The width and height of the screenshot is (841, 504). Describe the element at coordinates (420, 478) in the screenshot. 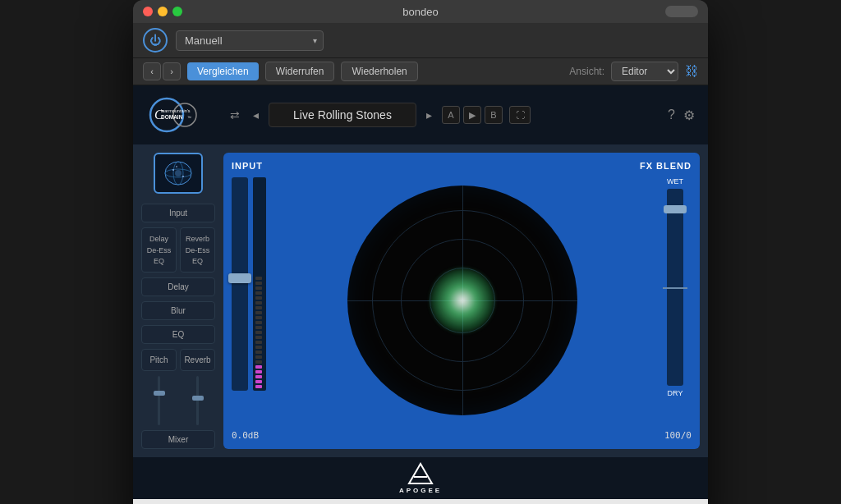

I see `apogee-logo: APOGEE` at that location.